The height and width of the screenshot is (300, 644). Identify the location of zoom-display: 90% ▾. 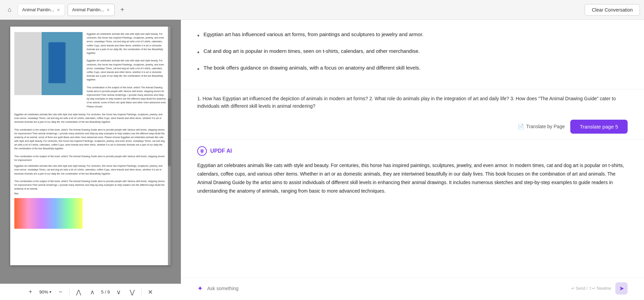
(45, 292).